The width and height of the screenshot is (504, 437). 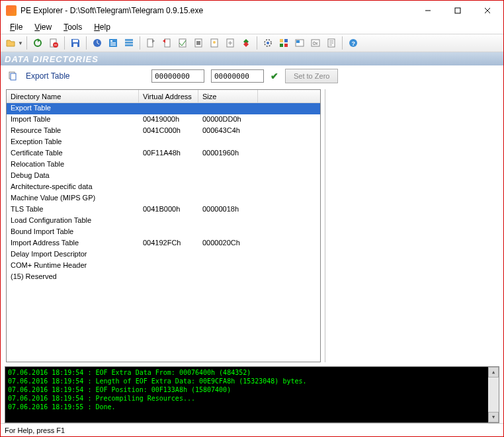 I want to click on cell-size: 00000018h, so click(x=228, y=210).